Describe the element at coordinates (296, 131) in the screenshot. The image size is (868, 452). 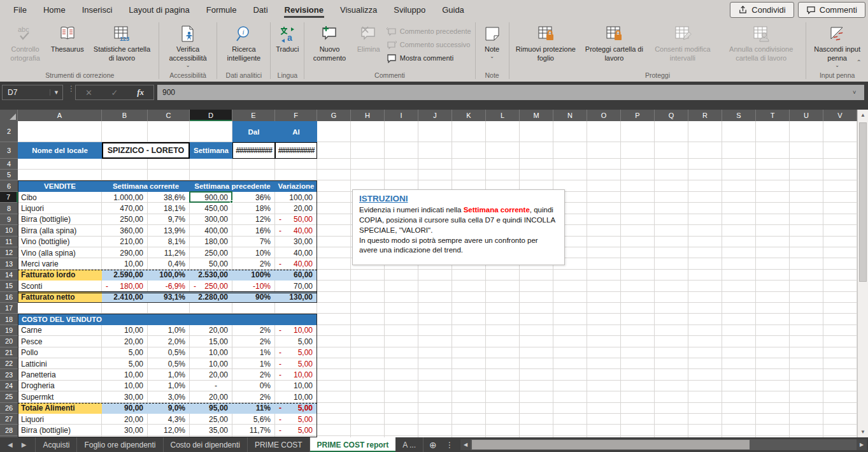
I see `cell-F2: Al` at that location.